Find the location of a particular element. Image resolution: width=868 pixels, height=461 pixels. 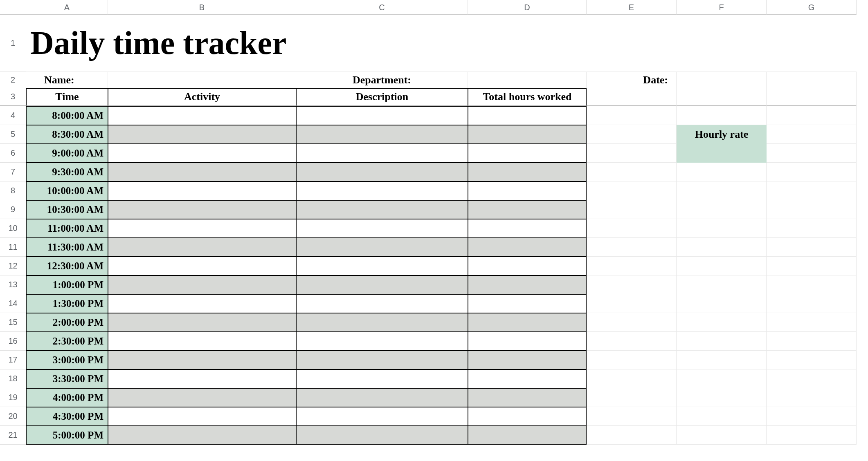

cell-e21 is located at coordinates (632, 435).